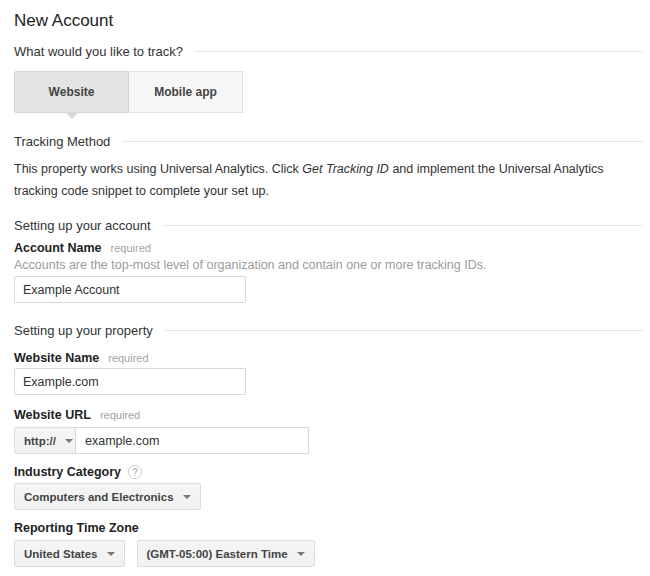 The width and height of the screenshot is (650, 576). I want to click on account-name-label-row: Account Name required, so click(328, 248).